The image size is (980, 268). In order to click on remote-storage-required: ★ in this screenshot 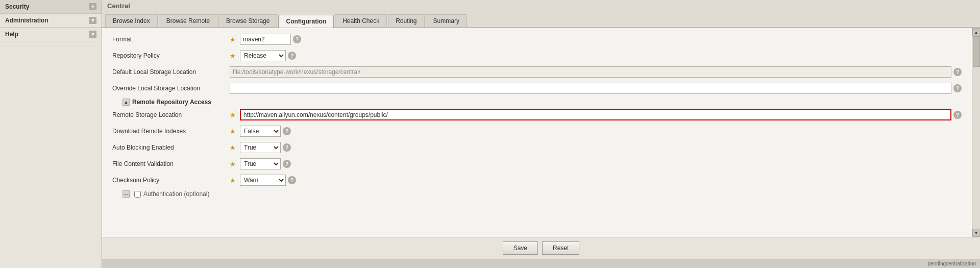, I will do `click(233, 115)`.